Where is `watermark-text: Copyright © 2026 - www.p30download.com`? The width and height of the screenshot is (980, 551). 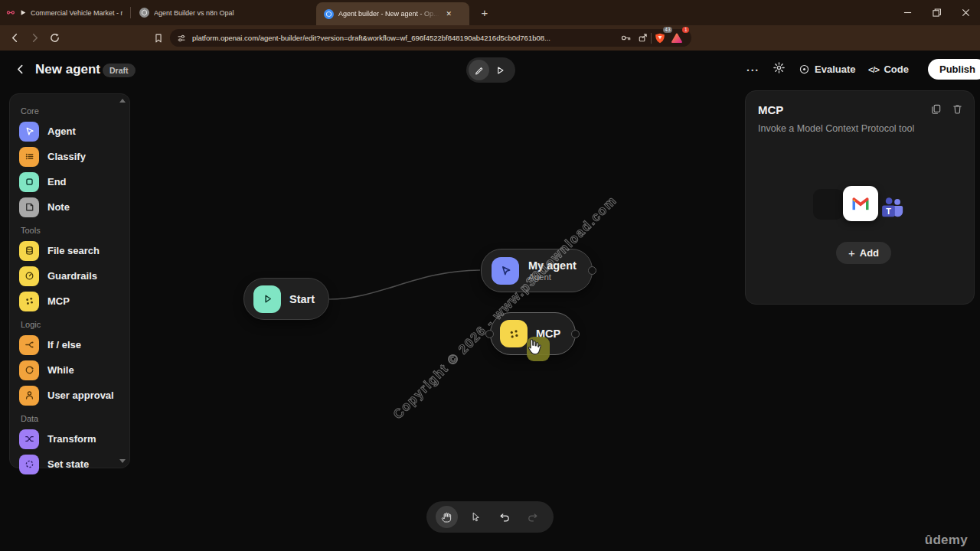 watermark-text: Copyright © 2026 - www.p30download.com is located at coordinates (505, 308).